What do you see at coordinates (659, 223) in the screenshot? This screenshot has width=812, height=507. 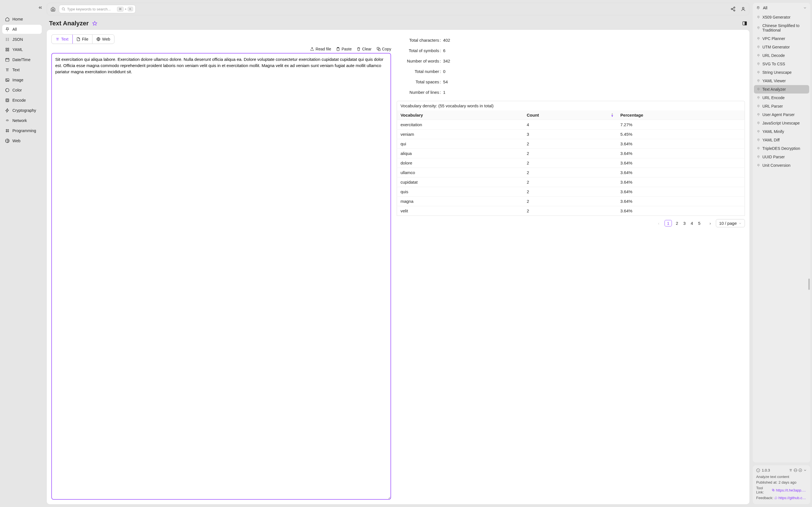 I see `prev-page-button: ‹` at bounding box center [659, 223].